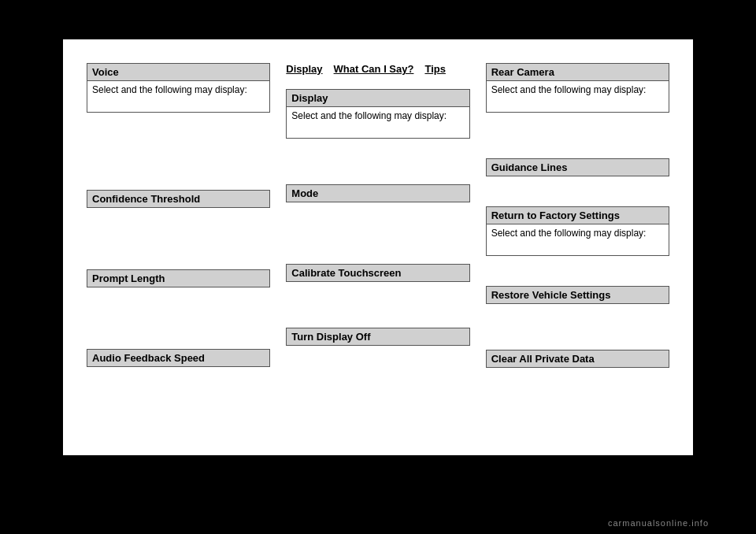 The image size is (756, 534). Describe the element at coordinates (378, 337) in the screenshot. I see `turn-display-off-header: Turn Display Off` at that location.